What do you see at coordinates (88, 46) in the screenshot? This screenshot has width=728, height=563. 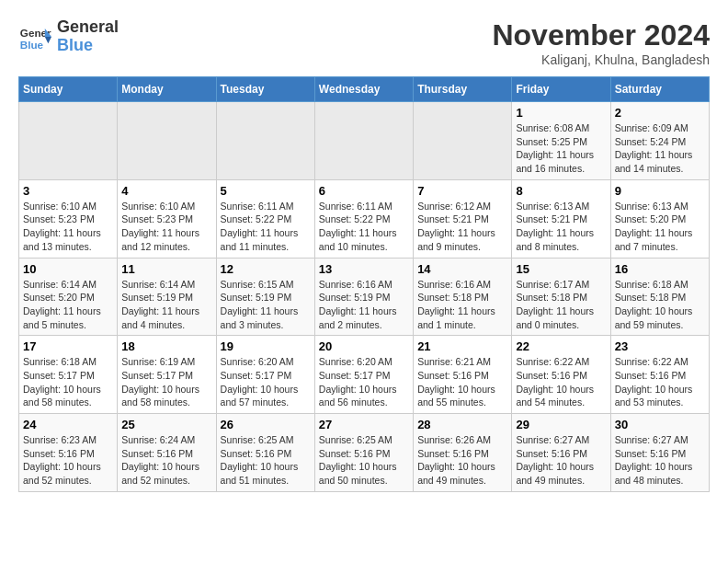 I see `logo-line2: Blue` at bounding box center [88, 46].